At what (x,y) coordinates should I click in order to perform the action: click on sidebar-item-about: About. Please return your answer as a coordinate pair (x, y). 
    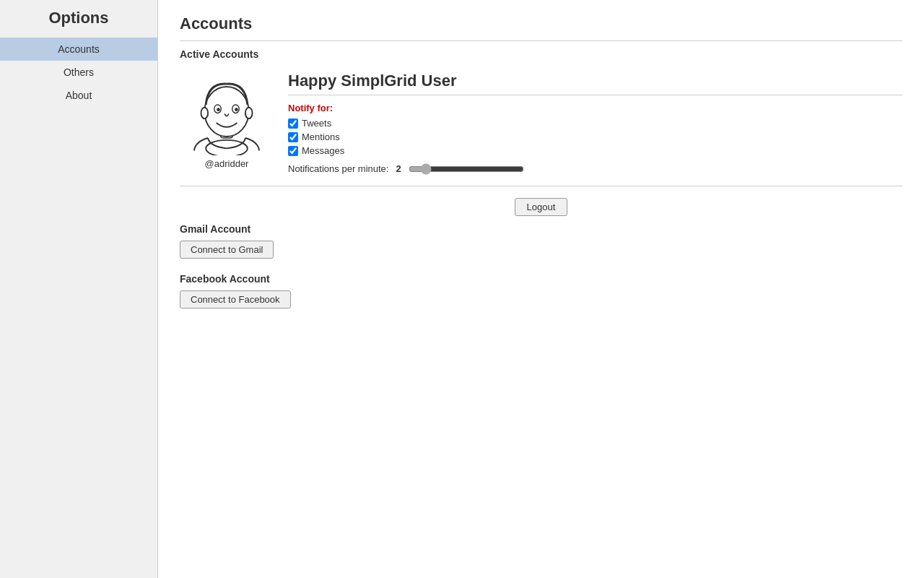
    Looking at the image, I should click on (79, 95).